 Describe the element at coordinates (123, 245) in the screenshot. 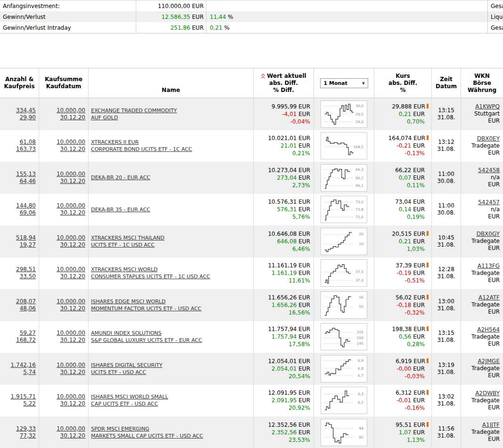

I see `instrument-name-link: UCITS ETF - 1C USD ACC` at that location.